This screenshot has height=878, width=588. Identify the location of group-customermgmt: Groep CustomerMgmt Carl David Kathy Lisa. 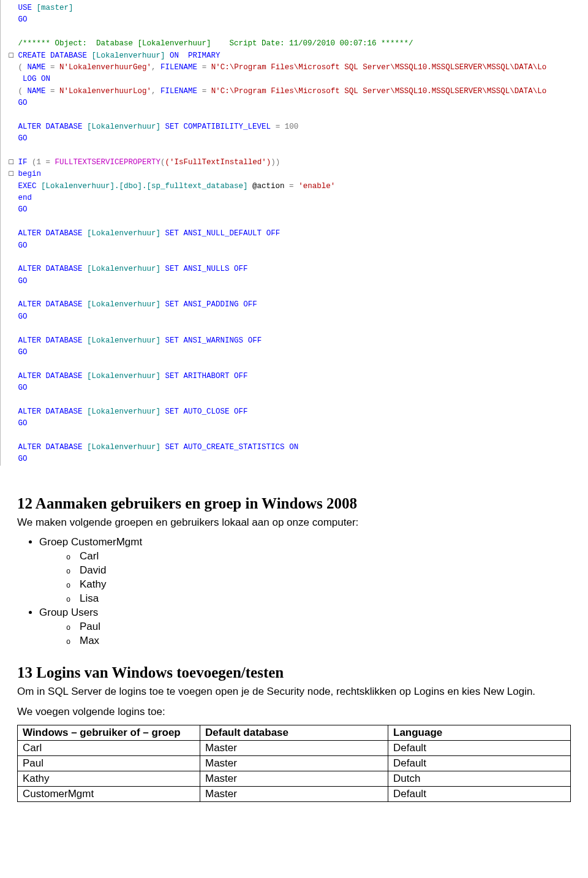
(305, 570).